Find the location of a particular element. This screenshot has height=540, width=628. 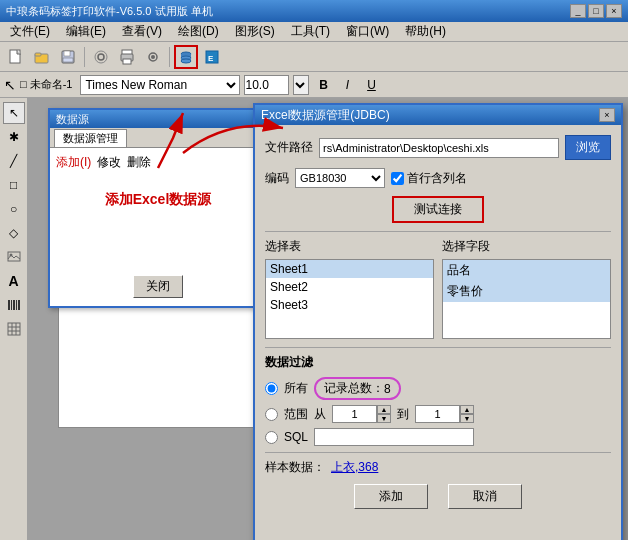

filter-all-row: 所有 记录总数： 8 is located at coordinates (370, 388).